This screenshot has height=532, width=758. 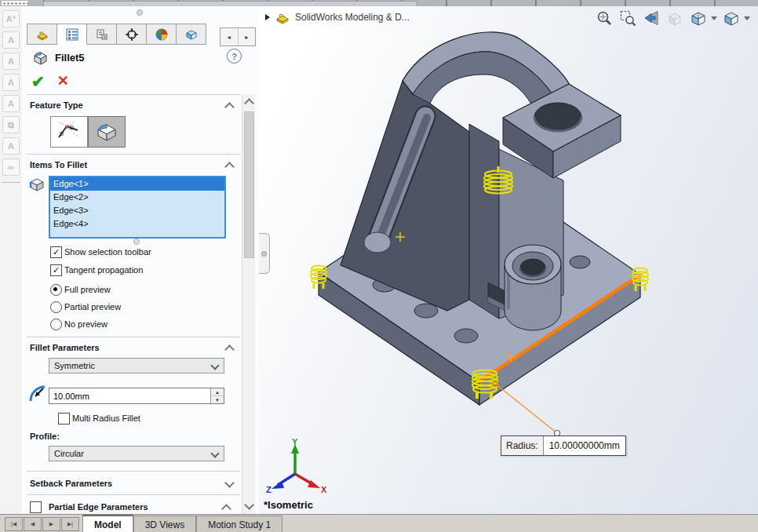 I want to click on cancel-button: ✕, so click(x=63, y=82).